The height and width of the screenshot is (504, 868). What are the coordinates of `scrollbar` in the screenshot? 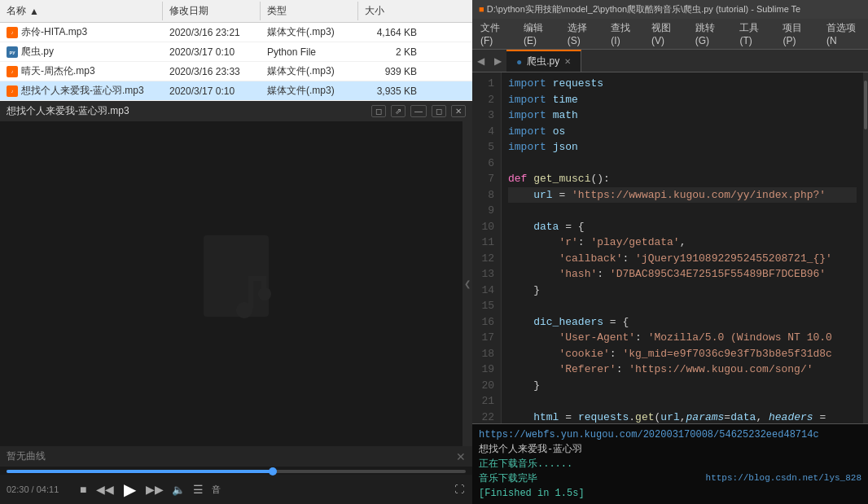 It's located at (866, 248).